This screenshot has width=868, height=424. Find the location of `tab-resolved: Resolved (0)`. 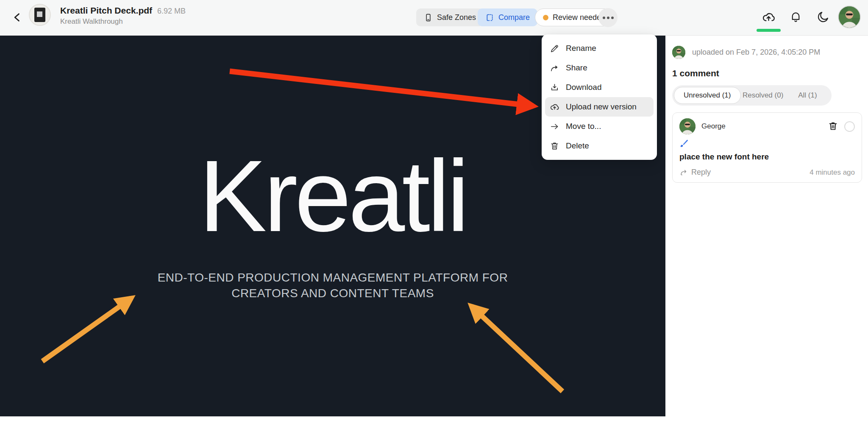

tab-resolved: Resolved (0) is located at coordinates (763, 95).